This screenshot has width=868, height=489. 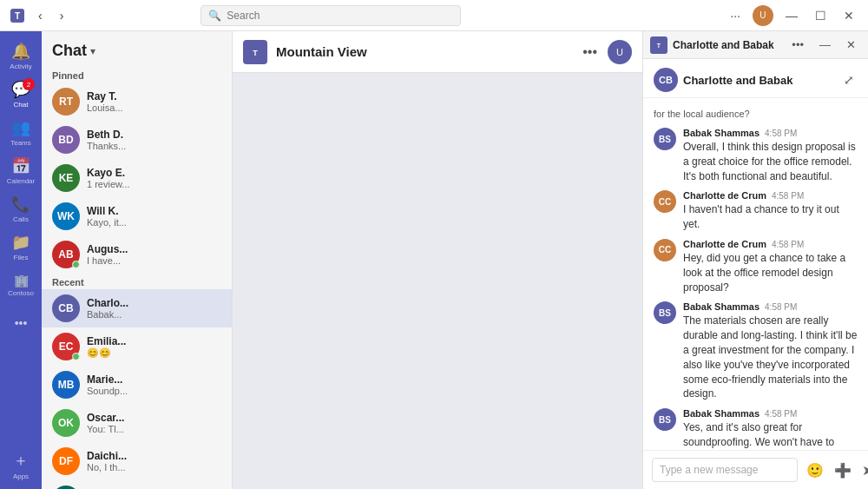 What do you see at coordinates (155, 380) in the screenshot?
I see `chat-name: Marie...` at bounding box center [155, 380].